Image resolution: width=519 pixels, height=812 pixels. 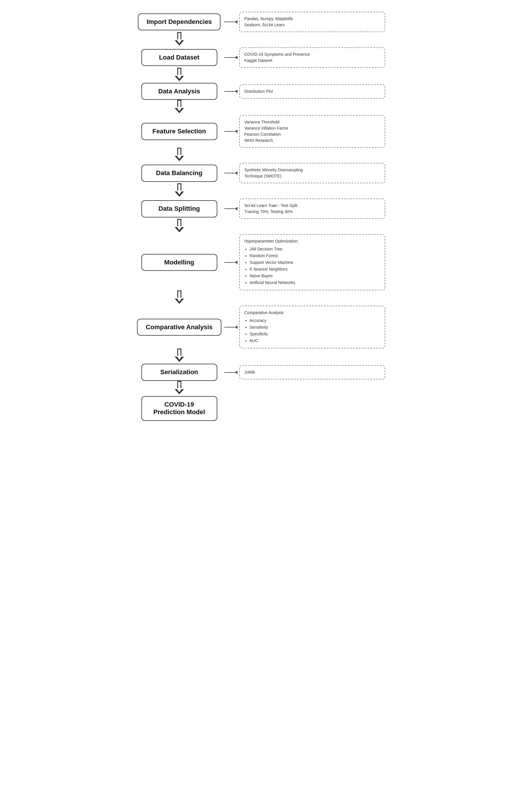 I want to click on note-col-splitting: Sci-kit Learn Train - Test Split Trainin…, so click(x=312, y=209).